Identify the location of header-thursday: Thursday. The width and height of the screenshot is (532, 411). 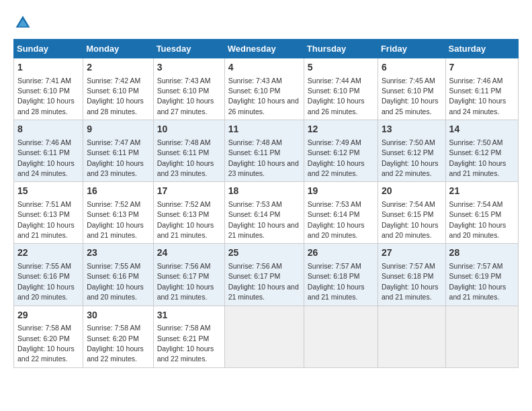
(341, 49).